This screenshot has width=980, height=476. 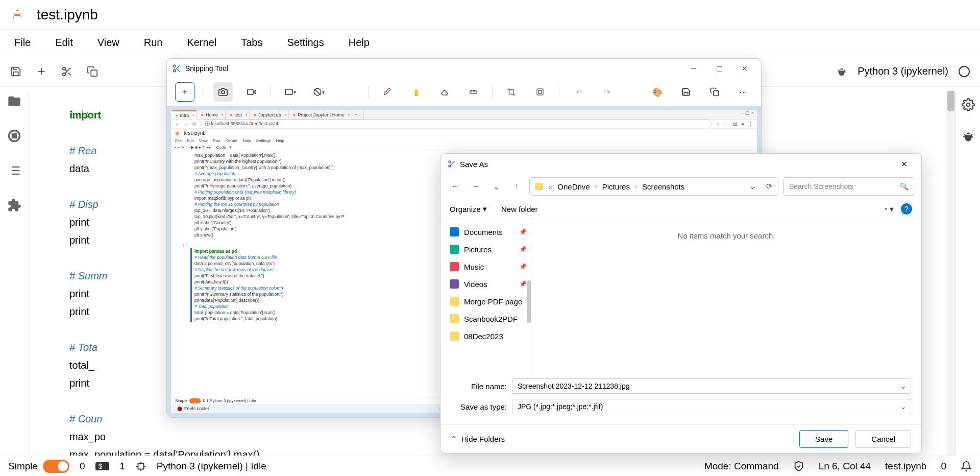 What do you see at coordinates (486, 301) in the screenshot?
I see `tree-item: Merge PDF page` at bounding box center [486, 301].